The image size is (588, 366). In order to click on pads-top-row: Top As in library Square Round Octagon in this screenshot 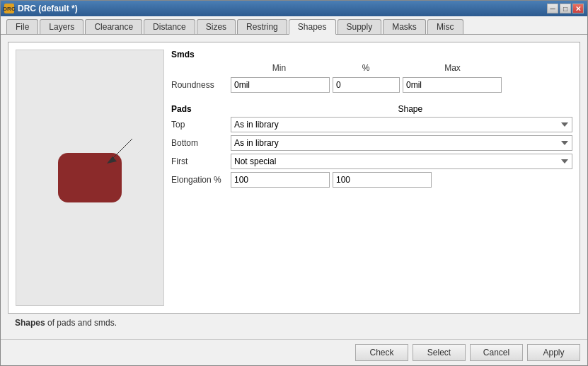, I will do `click(372, 125)`.